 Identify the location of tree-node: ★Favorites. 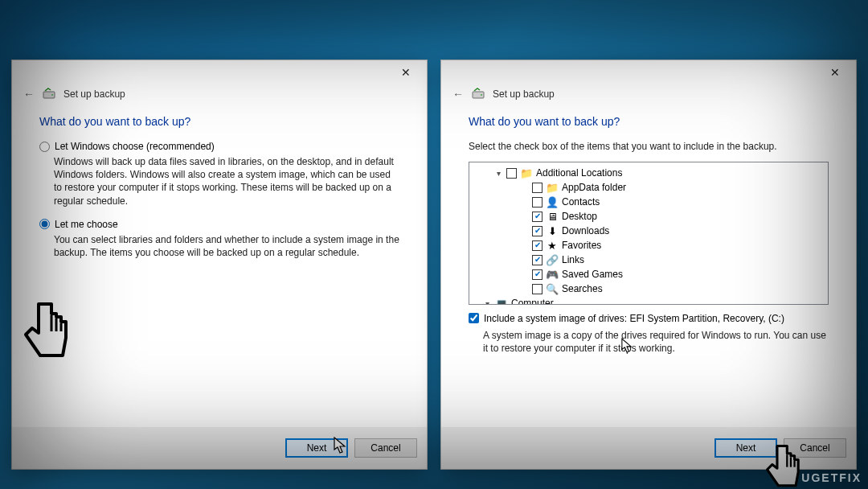
(649, 245).